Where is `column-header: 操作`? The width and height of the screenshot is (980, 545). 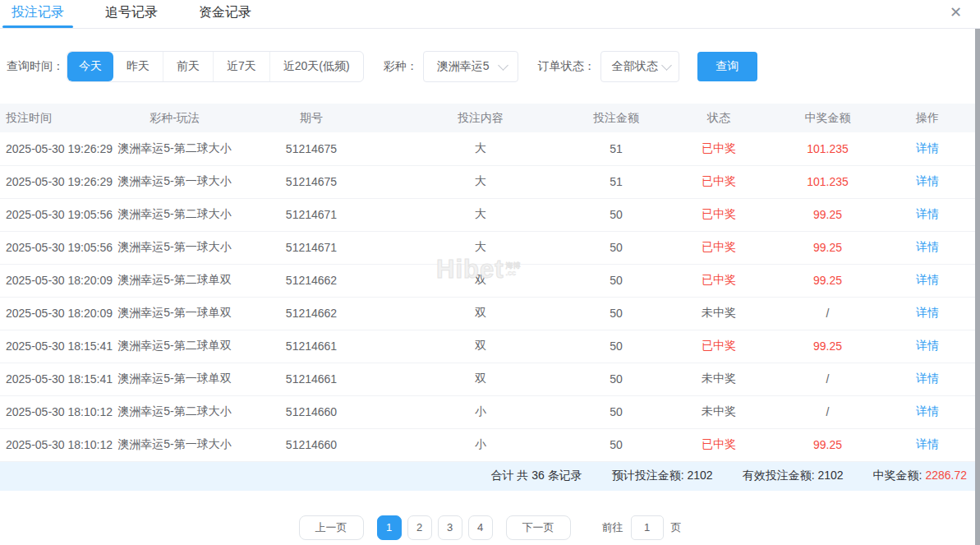
column-header: 操作 is located at coordinates (927, 118).